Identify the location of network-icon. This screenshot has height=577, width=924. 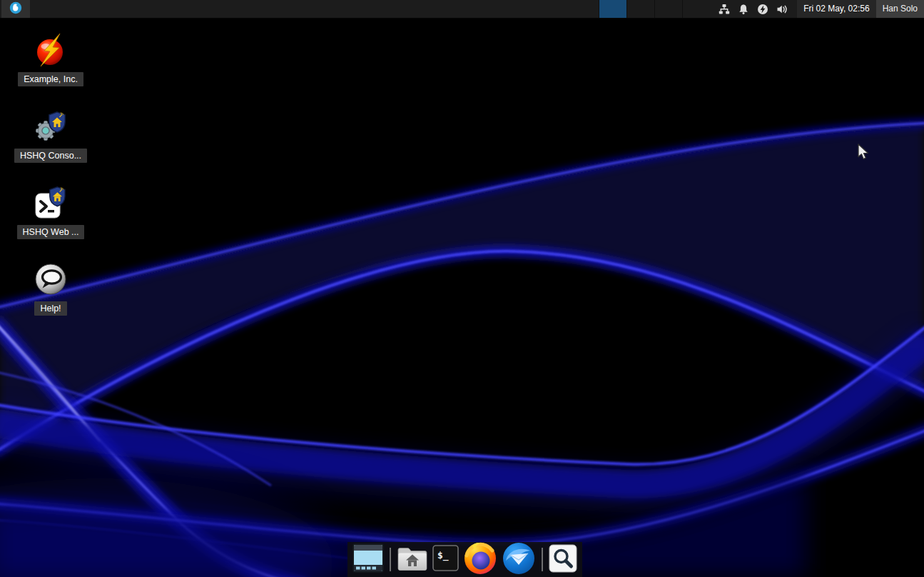
(724, 9).